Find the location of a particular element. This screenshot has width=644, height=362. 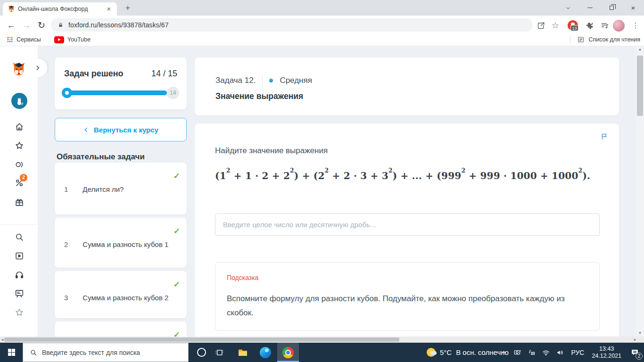

taskbar-search-placeholder: Введите здесь текст для поиска is located at coordinates (91, 353).